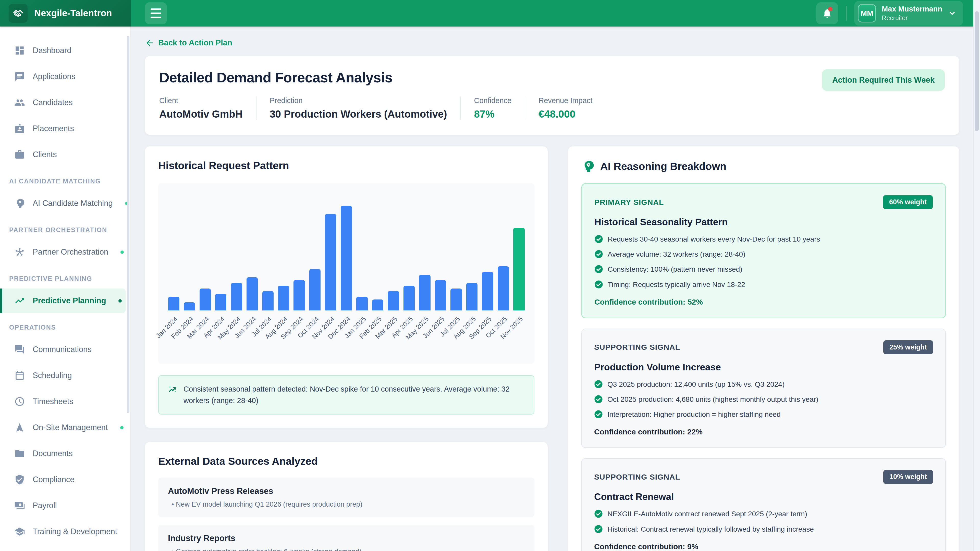 The height and width of the screenshot is (551, 980). Describe the element at coordinates (189, 306) in the screenshot. I see `chart-bar-feb-2024` at that location.